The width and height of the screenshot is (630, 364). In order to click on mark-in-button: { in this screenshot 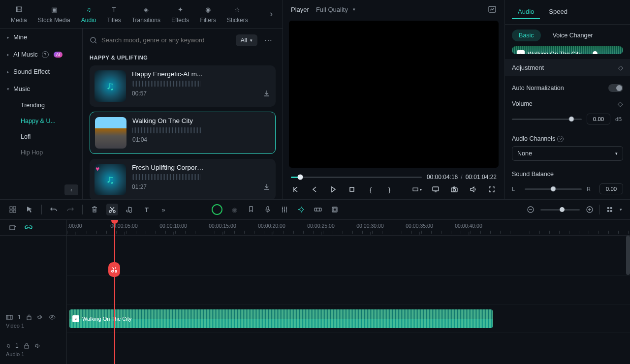, I will do `click(371, 189)`.